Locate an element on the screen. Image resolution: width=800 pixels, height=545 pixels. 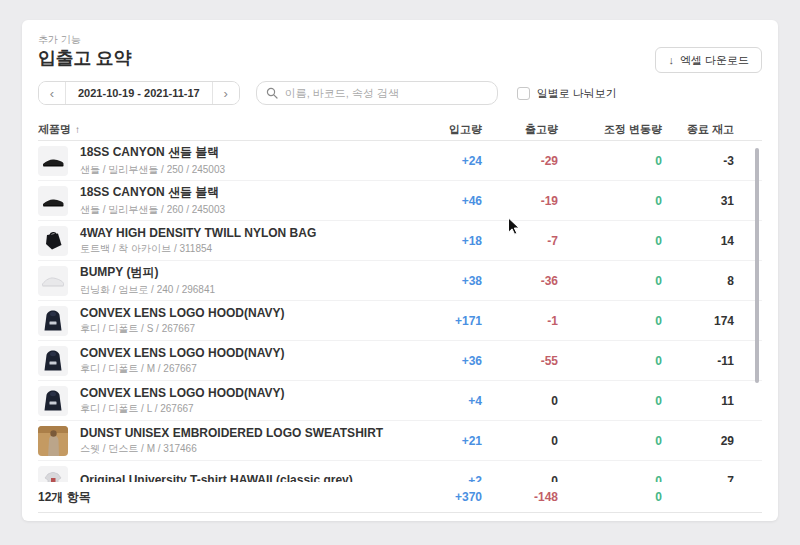
product-name: BUMPY (범피) is located at coordinates (148, 272).